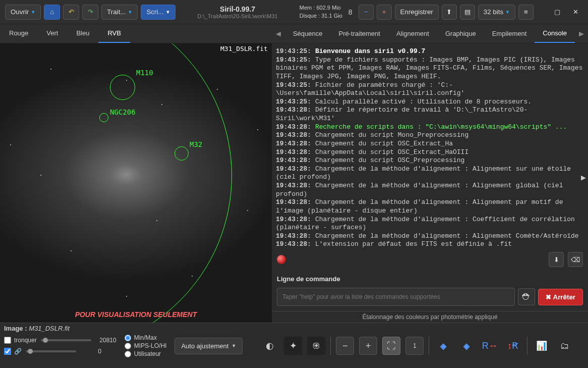 The height and width of the screenshot is (368, 588). Describe the element at coordinates (83, 33) in the screenshot. I see `tab-bleu: Bleu` at that location.